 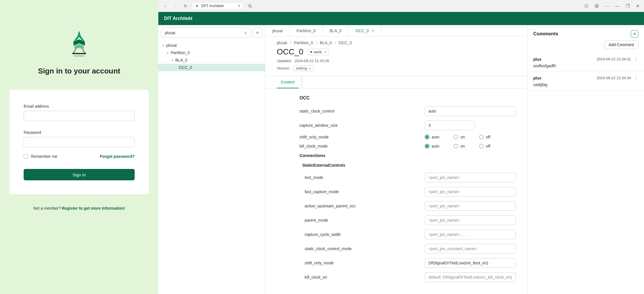 I want to click on minimize-icon: —, so click(x=617, y=6).